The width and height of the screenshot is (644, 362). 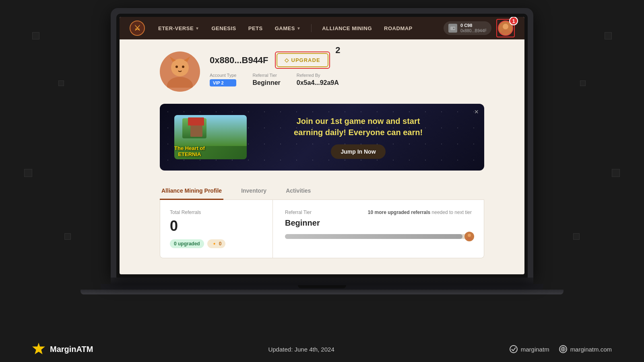 I want to click on nav-pets: PETS, so click(x=256, y=28).